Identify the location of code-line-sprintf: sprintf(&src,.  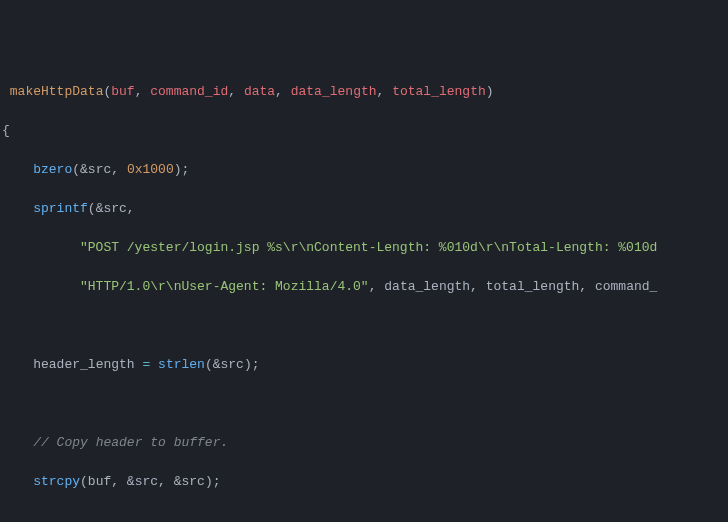
(364, 209).